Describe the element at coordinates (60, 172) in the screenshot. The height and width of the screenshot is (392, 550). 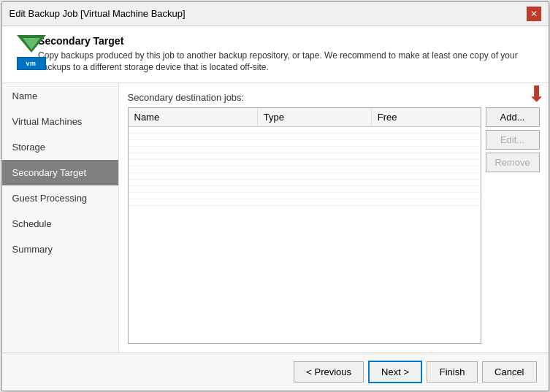
I see `sidebar-item-secondary-target: Secondary Target` at that location.